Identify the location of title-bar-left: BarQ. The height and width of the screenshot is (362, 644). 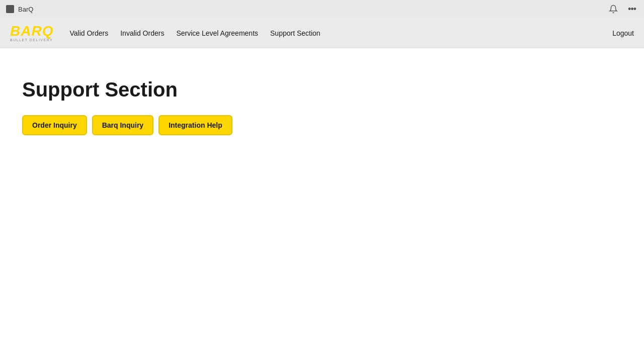
(20, 9).